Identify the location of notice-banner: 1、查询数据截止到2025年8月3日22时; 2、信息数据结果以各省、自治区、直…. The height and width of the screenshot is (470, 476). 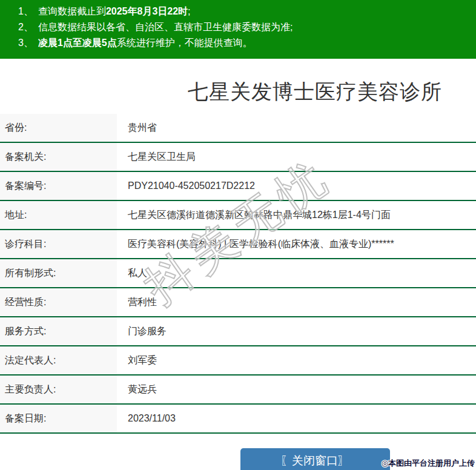
(238, 29).